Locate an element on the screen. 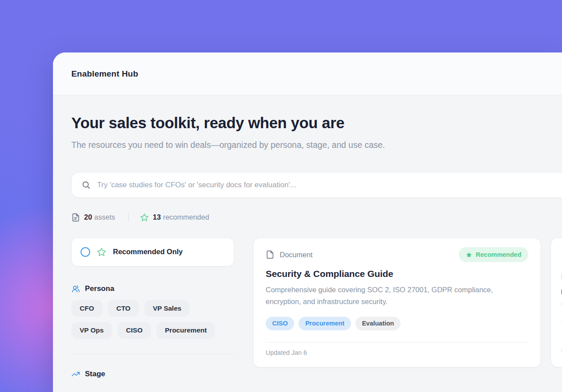 The width and height of the screenshot is (562, 392). star-filled-icon is located at coordinates (469, 255).